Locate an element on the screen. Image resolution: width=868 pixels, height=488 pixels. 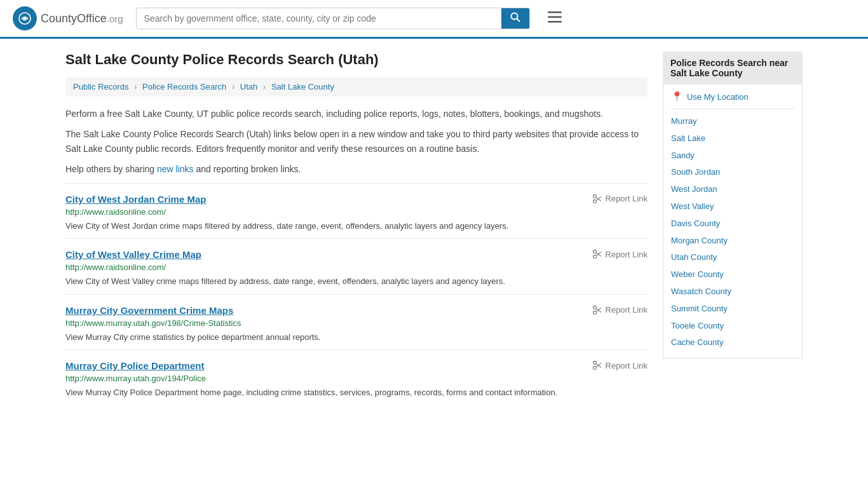
result-title-2: Murray City Government Crime Maps is located at coordinates (149, 310).